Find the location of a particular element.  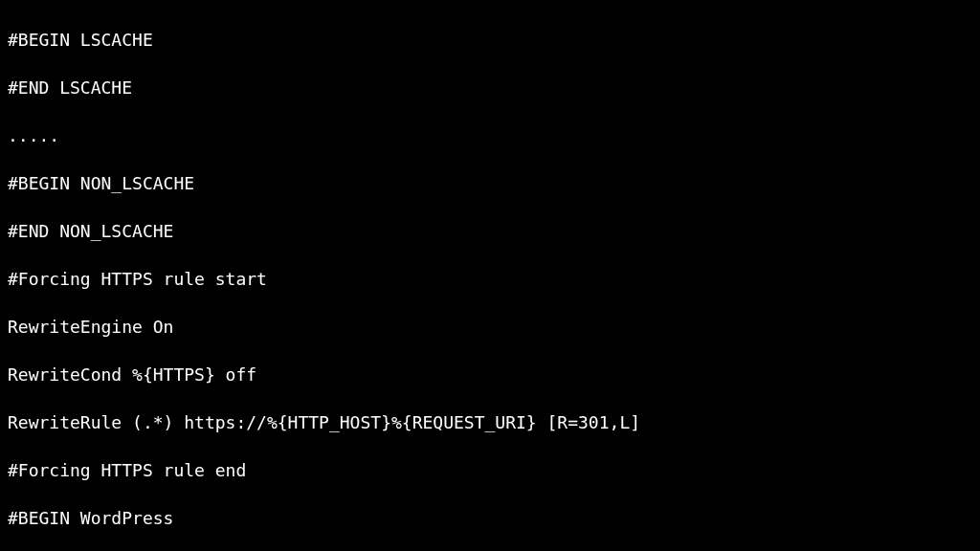

code-line: #END LSCACHE is located at coordinates (490, 88).